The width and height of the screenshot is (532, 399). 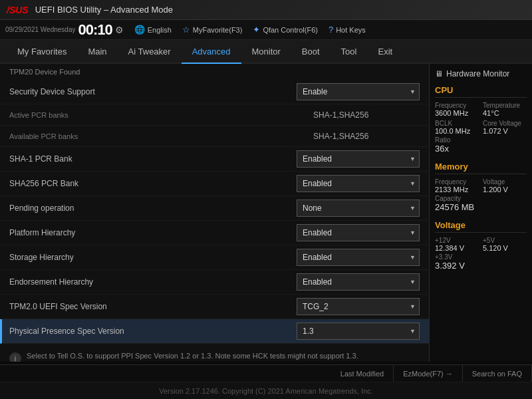 What do you see at coordinates (358, 257) in the screenshot?
I see `storage-hierarchy-select: Enabled Disabled` at bounding box center [358, 257].